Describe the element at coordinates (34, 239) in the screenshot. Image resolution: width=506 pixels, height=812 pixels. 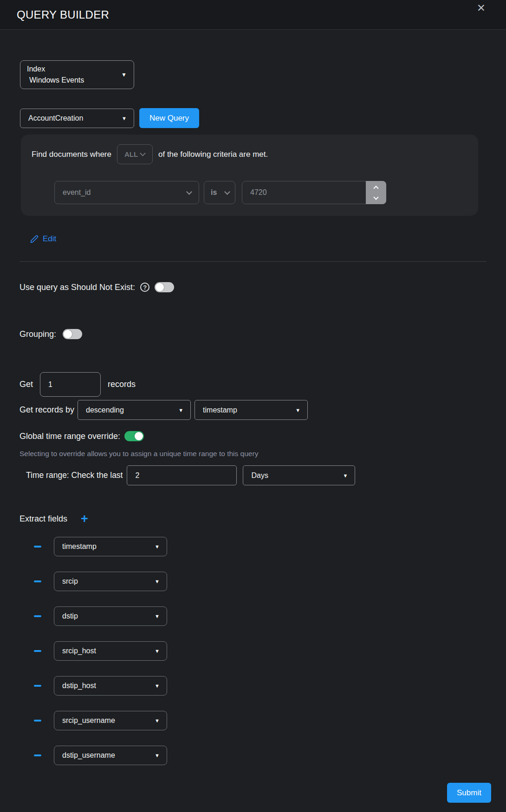
I see `pencil-icon` at that location.